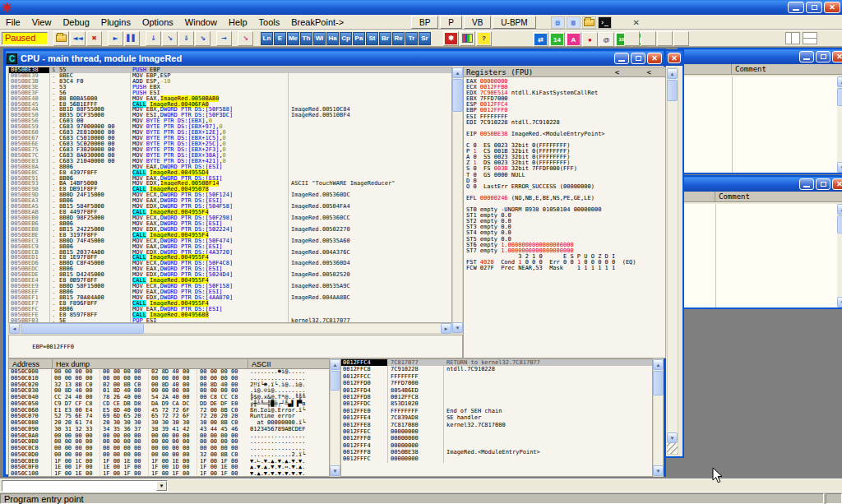 The height and width of the screenshot is (504, 842). I want to click on comment2-close-button: ✕, so click(837, 184).